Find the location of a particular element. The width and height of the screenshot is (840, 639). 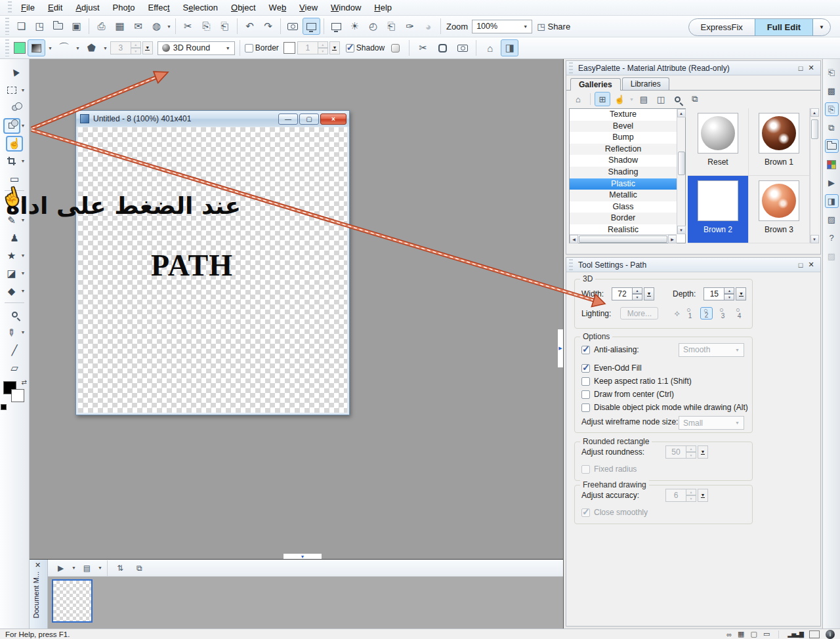

menu-window: Window is located at coordinates (346, 8).